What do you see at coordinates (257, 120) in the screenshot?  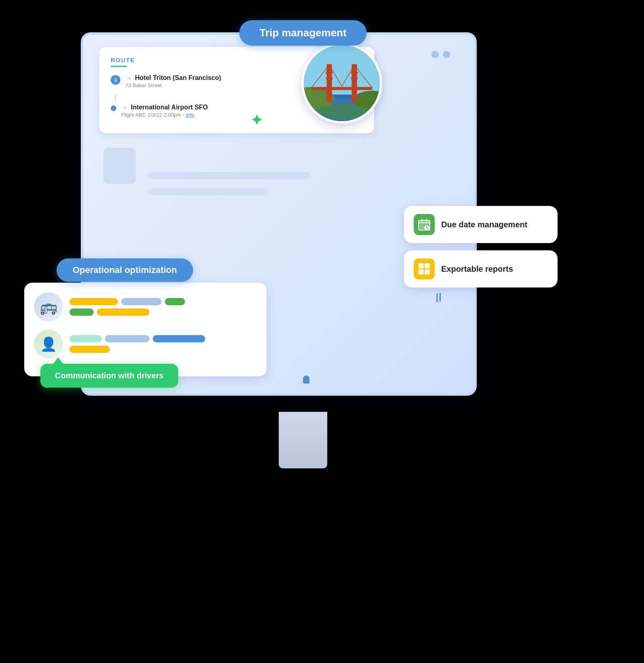 I see `green-plus-icon: ✦` at bounding box center [257, 120].